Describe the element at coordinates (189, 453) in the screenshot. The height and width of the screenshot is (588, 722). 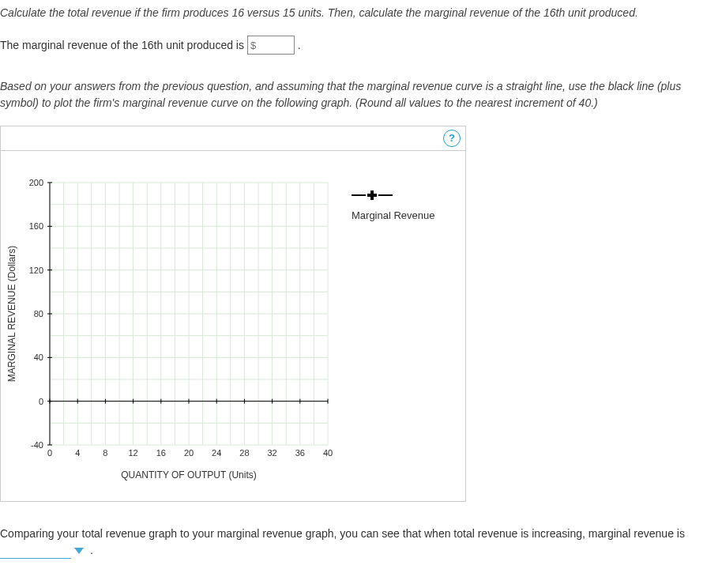
I see `svg-text: 20` at that location.